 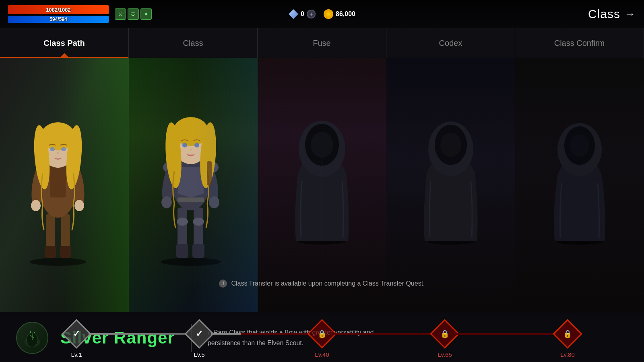 What do you see at coordinates (58, 10) in the screenshot?
I see `hp-label: 1082/1082` at bounding box center [58, 10].